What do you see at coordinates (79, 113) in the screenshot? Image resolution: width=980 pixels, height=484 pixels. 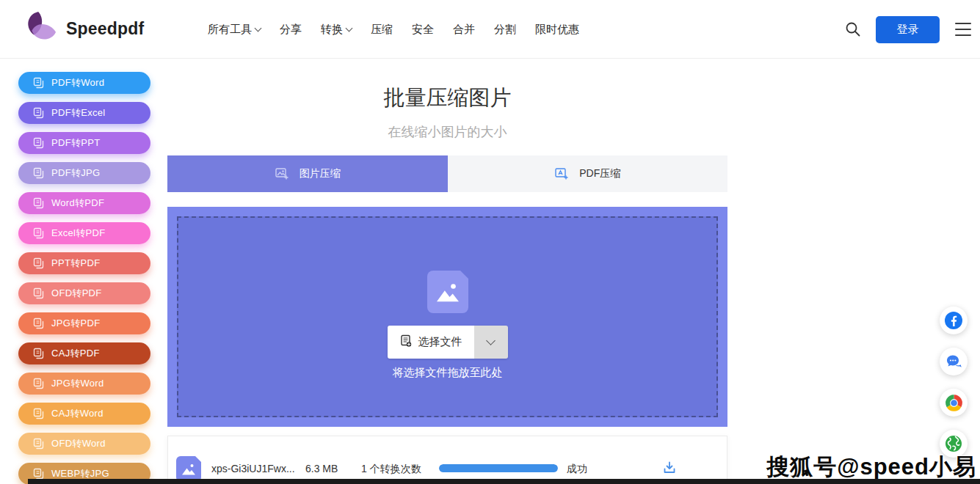 I see `sidebar-tool-label: PDF转Excel` at bounding box center [79, 113].